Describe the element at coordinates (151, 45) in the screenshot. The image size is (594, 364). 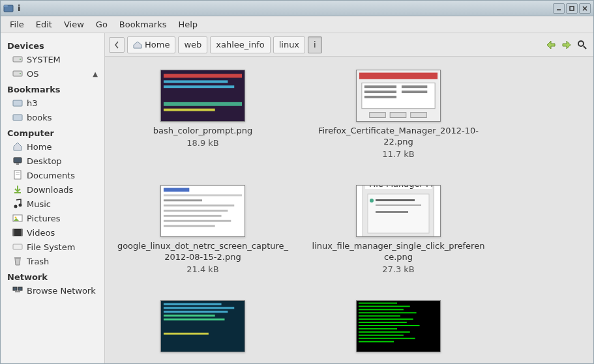
I see `breadcrumb-home: Home` at that location.